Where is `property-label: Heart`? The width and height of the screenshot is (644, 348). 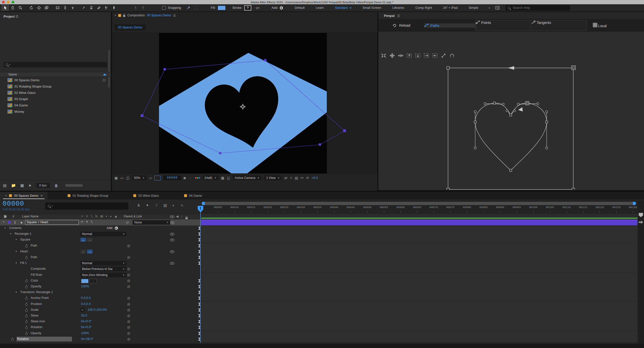 property-label: Heart is located at coordinates (24, 251).